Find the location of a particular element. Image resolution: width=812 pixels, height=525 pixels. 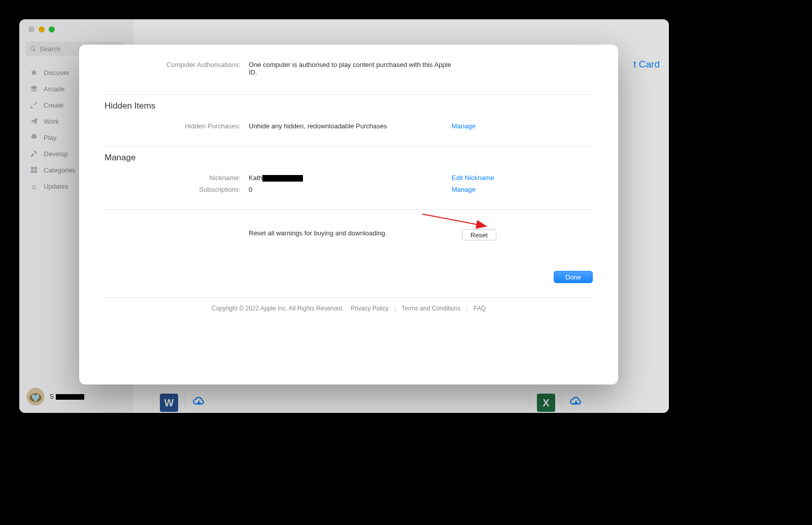

terms-link: Terms and Conditions is located at coordinates (431, 308).